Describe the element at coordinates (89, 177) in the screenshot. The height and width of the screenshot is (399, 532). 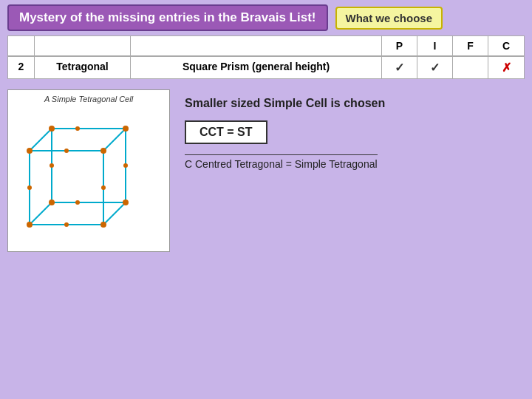
I see `tetragonal-cell-diagram` at that location.